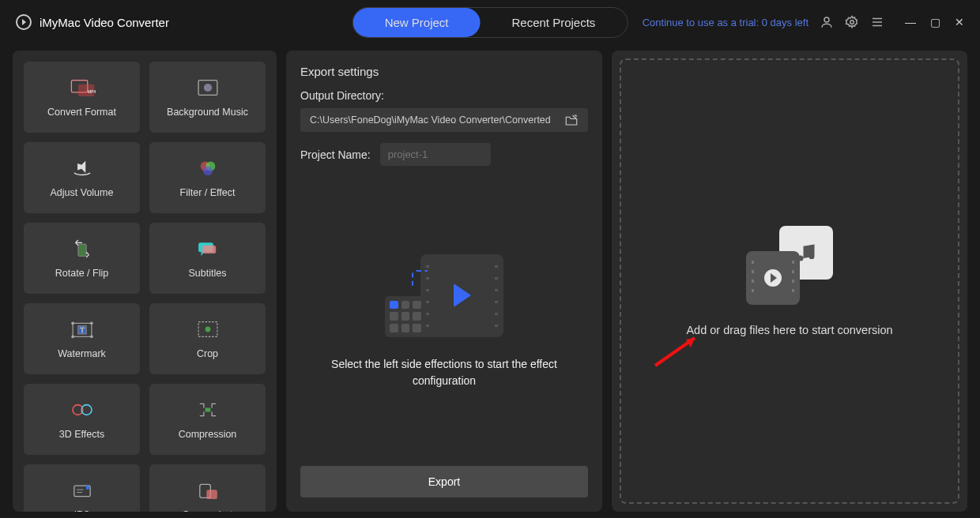 This screenshot has width=980, height=518. Describe the element at coordinates (207, 419) in the screenshot. I see `tool-compression: Compression` at that location.